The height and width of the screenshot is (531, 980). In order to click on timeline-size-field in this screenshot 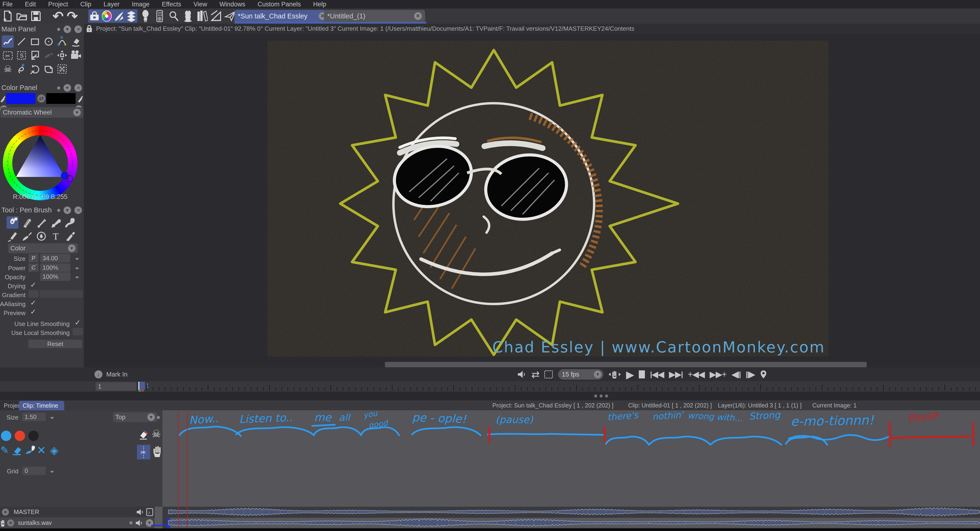, I will do `click(34, 417)`.